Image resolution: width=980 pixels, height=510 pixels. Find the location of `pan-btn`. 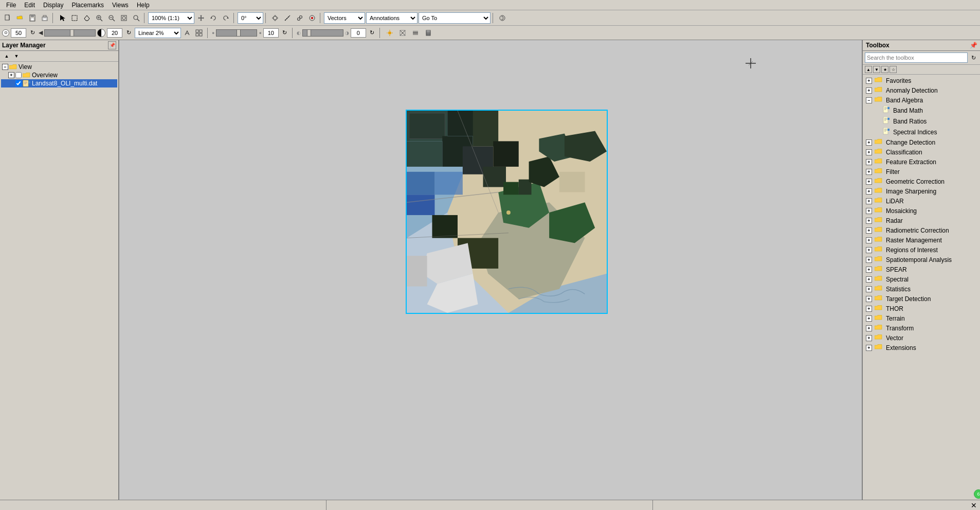

pan-btn is located at coordinates (201, 18).